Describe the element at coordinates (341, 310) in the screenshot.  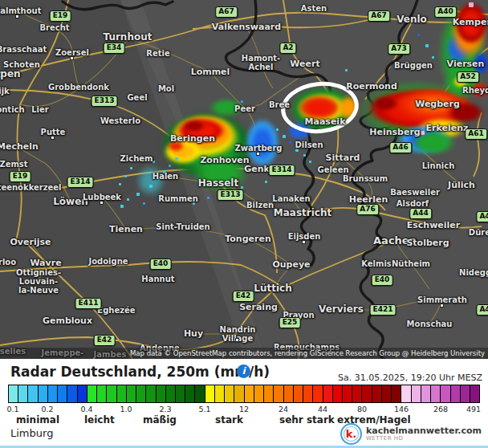
I see `town-label: Verviers` at that location.